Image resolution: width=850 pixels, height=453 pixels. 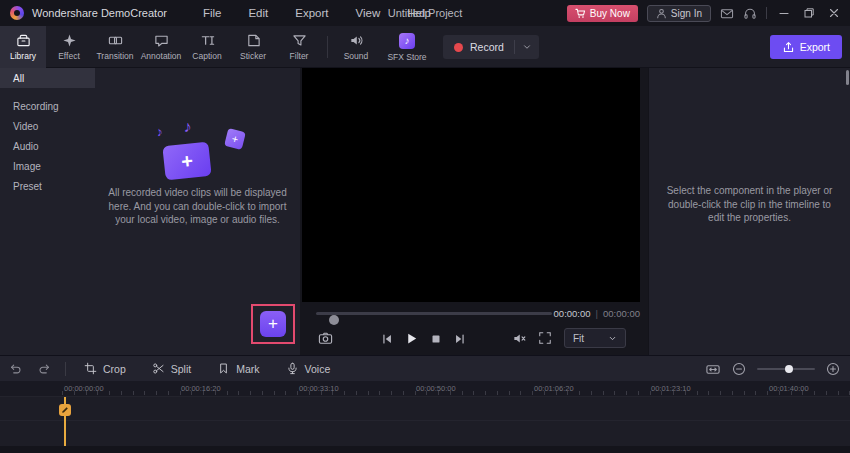 What do you see at coordinates (206, 56) in the screenshot?
I see `tab-caption-label: Caption` at bounding box center [206, 56].